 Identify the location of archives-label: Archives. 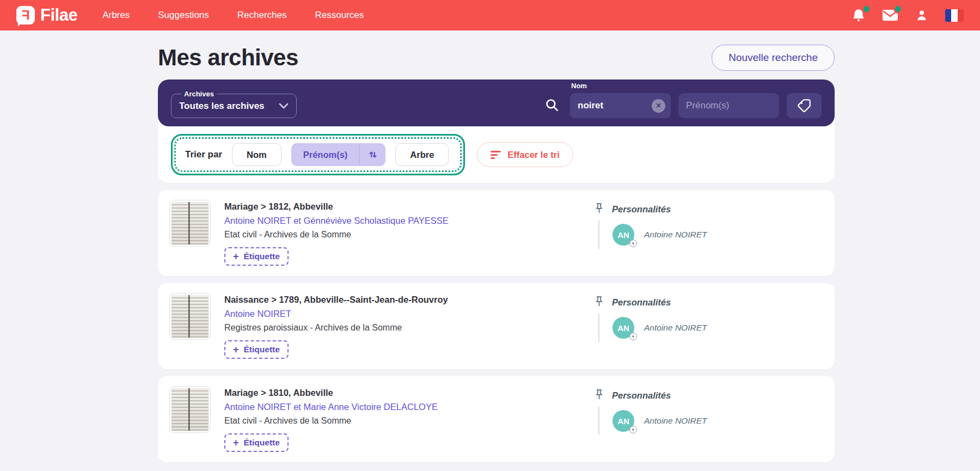
(199, 94).